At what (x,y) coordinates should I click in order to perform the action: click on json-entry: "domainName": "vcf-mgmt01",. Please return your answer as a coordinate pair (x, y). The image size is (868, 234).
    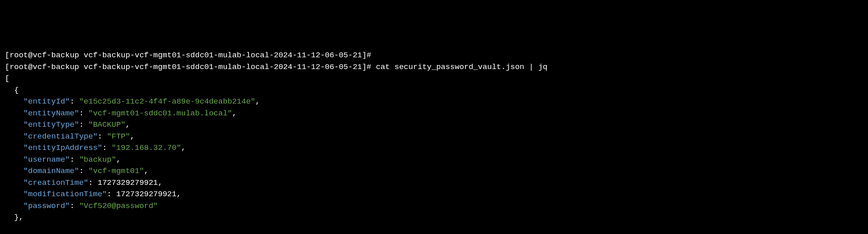
    Looking at the image, I should click on (434, 171).